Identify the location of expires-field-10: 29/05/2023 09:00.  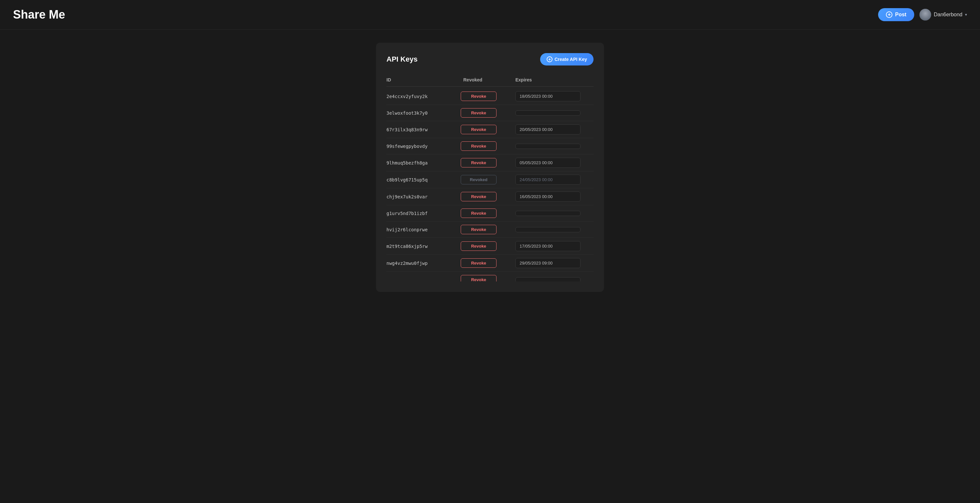
(548, 263).